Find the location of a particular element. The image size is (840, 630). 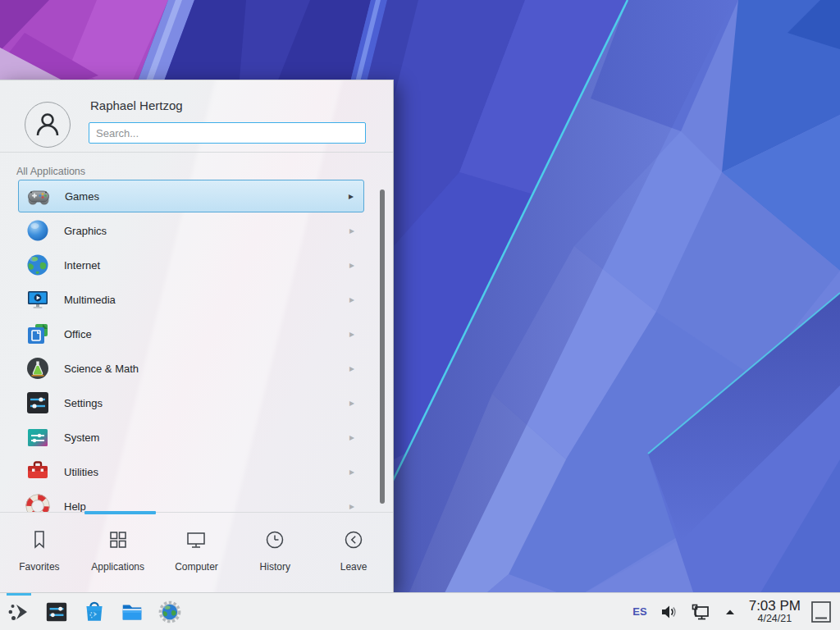

sliders-icon is located at coordinates (38, 403).